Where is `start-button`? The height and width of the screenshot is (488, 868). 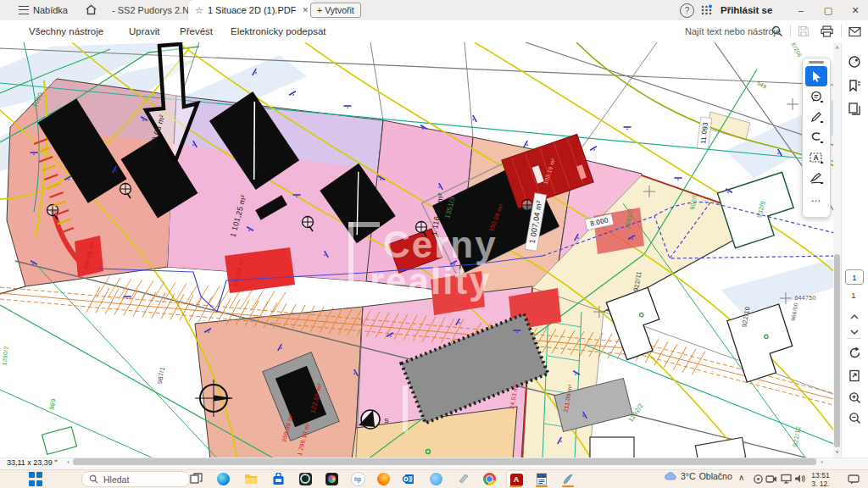
start-button is located at coordinates (36, 480).